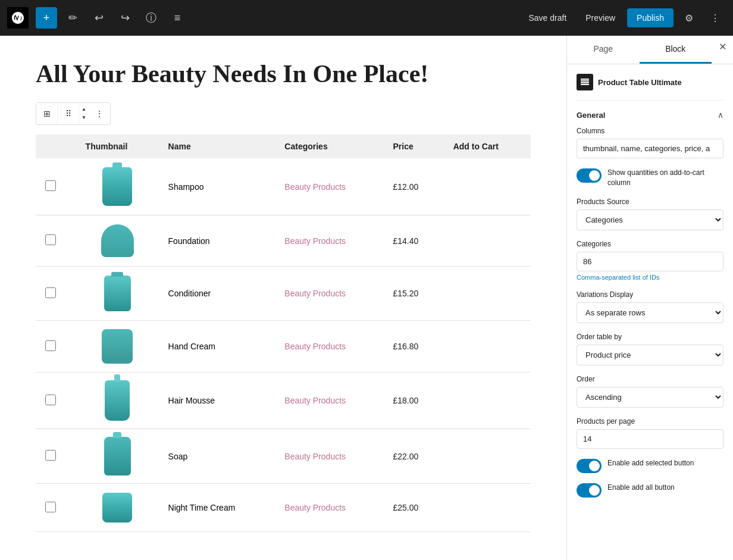 The height and width of the screenshot is (560, 733). What do you see at coordinates (650, 149) in the screenshot?
I see `columns-input` at bounding box center [650, 149].